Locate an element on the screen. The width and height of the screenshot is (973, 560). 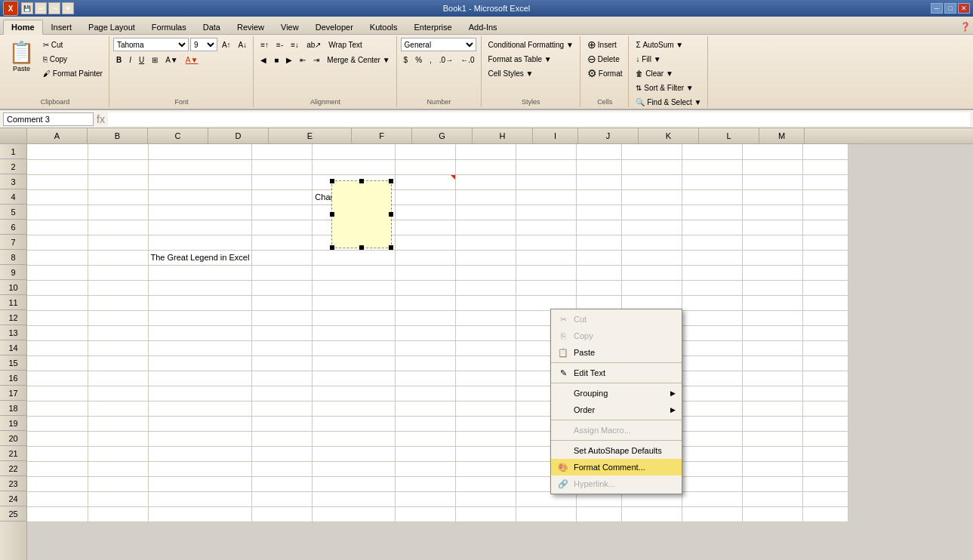
cell-c8: The Great Legend in Excel is located at coordinates (200, 257).